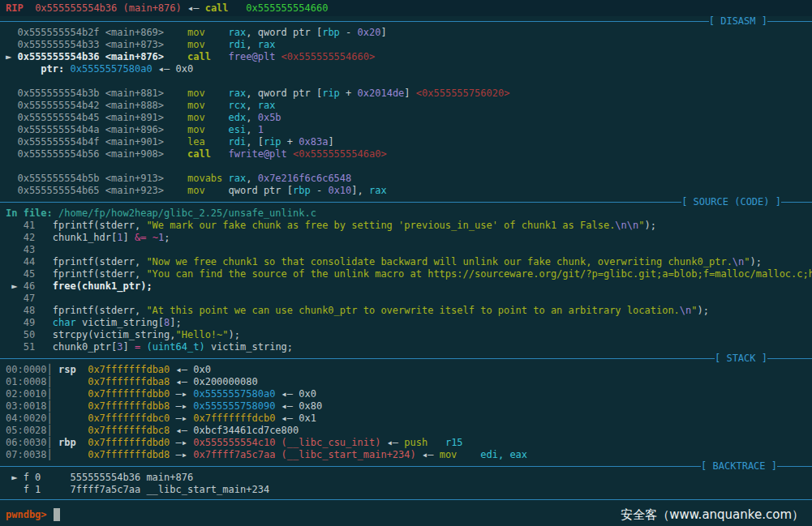 This screenshot has height=526, width=812. I want to click on prompt-label: pwndbg>, so click(26, 515).